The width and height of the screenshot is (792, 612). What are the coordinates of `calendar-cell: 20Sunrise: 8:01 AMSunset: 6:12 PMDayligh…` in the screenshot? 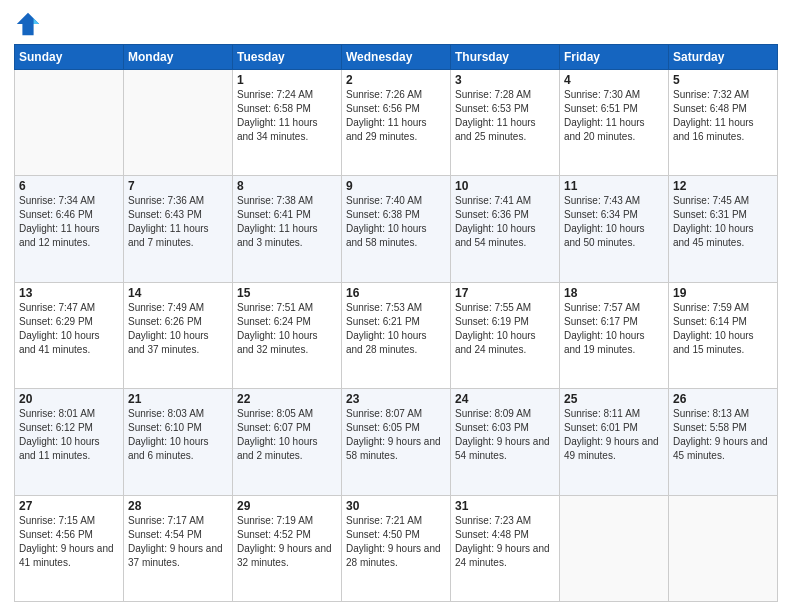 It's located at (70, 442).